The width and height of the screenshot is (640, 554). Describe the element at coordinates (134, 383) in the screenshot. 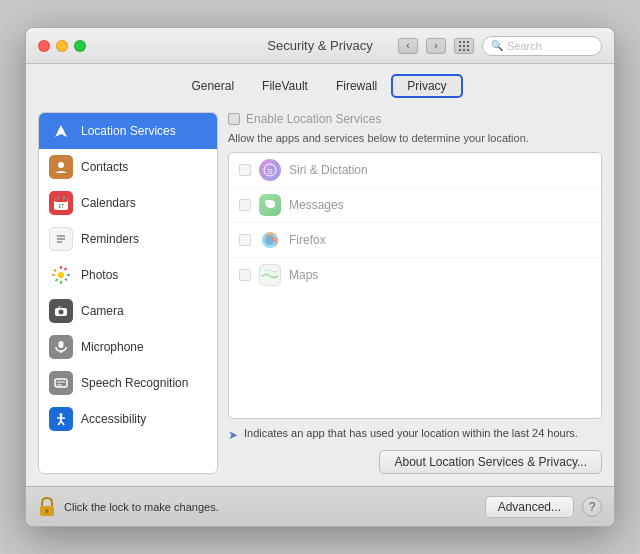

I see `sidebar-item-label: Speech Recognition` at that location.